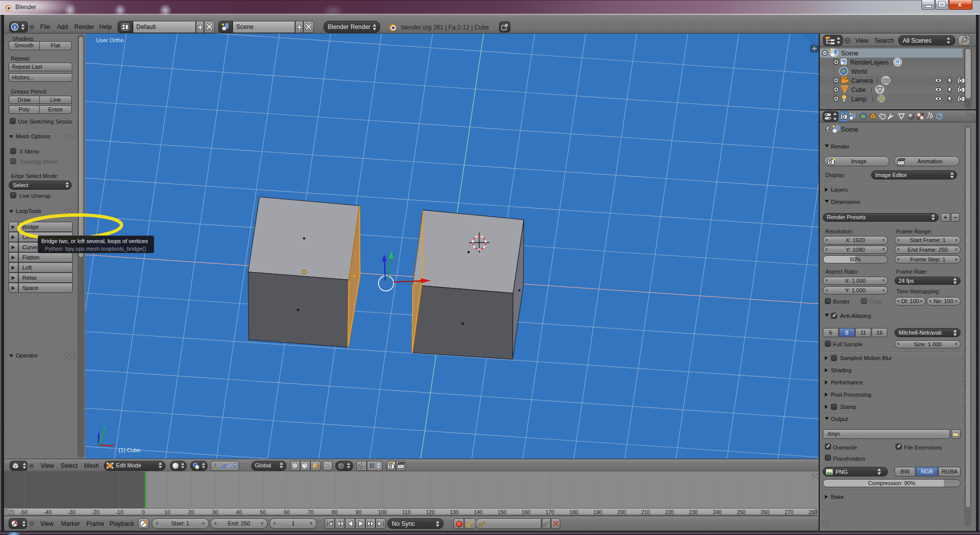 The width and height of the screenshot is (980, 535). Describe the element at coordinates (862, 41) in the screenshot. I see `svg-text: View` at that location.